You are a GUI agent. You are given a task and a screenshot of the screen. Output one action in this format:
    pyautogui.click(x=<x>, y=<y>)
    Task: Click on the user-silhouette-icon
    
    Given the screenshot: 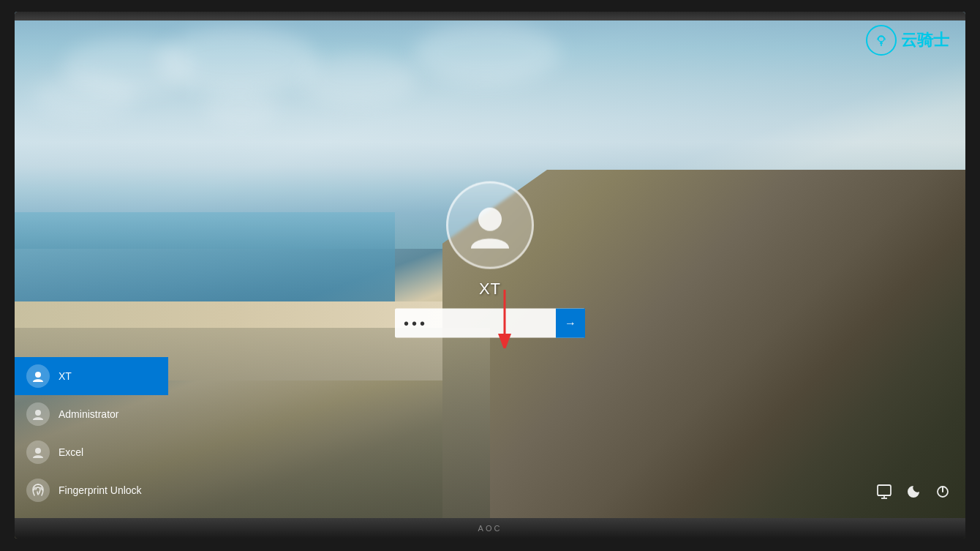 What is the action you would take?
    pyautogui.click(x=490, y=225)
    